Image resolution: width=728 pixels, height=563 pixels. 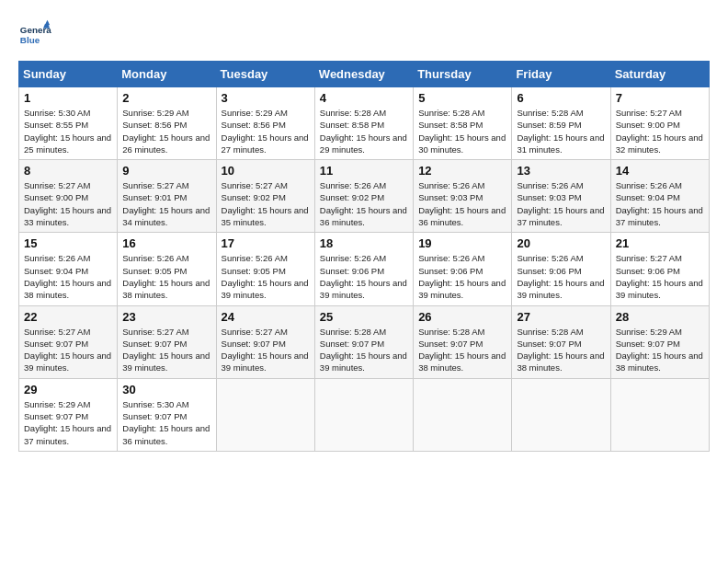 What do you see at coordinates (167, 197) in the screenshot?
I see `calendar-cell: 9 Sunrise: 5:27 AMSunset: 9:01 PMDayligh…` at bounding box center [167, 197].